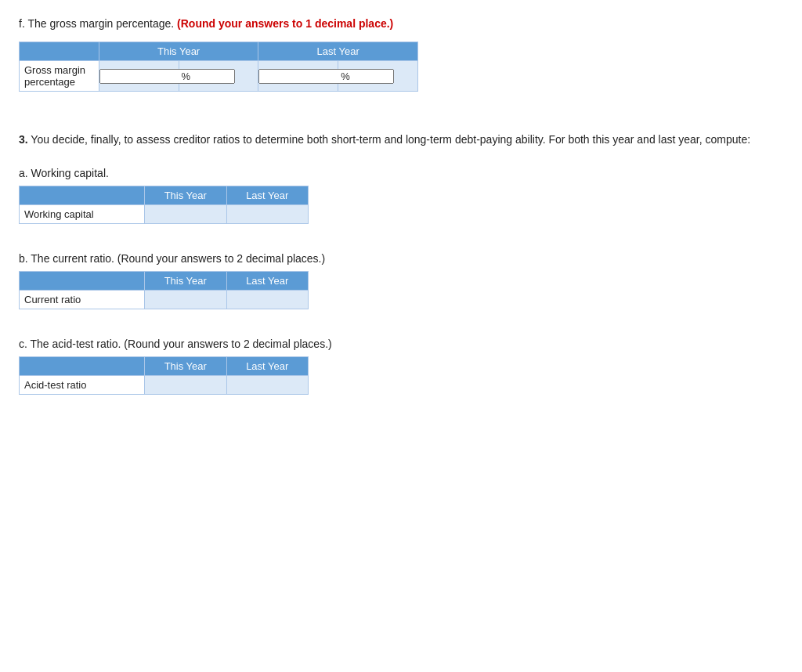  I want to click on acid-this-year-header: This Year, so click(186, 367).